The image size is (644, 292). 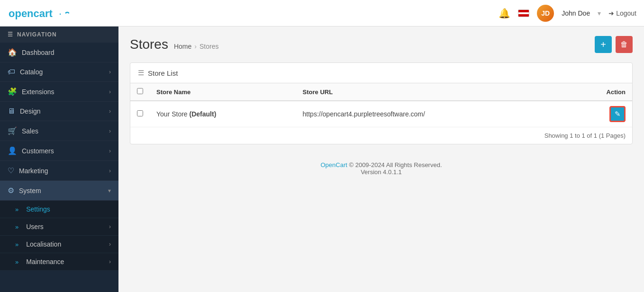 I want to click on sidebar-item-system: ⚙ System ▾, so click(x=59, y=191).